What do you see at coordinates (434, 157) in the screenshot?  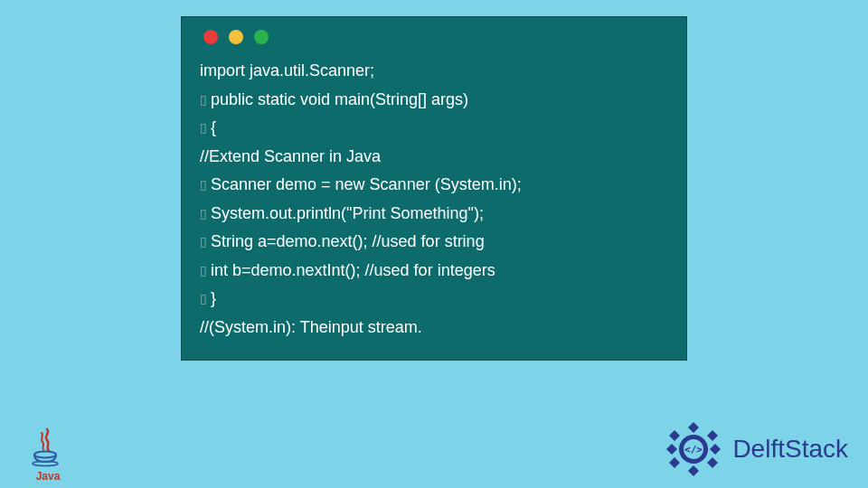 I see `code-line: //Extend Scanner in Java` at bounding box center [434, 157].